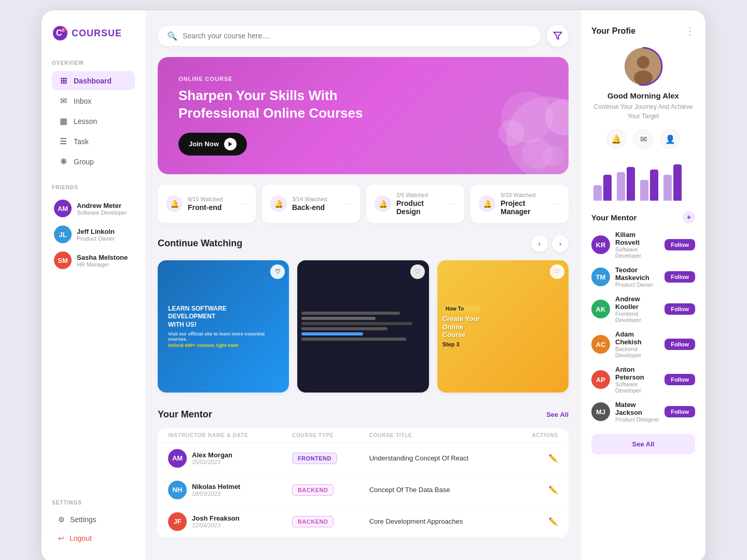 Image resolution: width=747 pixels, height=560 pixels. What do you see at coordinates (553, 522) in the screenshot?
I see `edit-icon-2: ✏️` at bounding box center [553, 522].